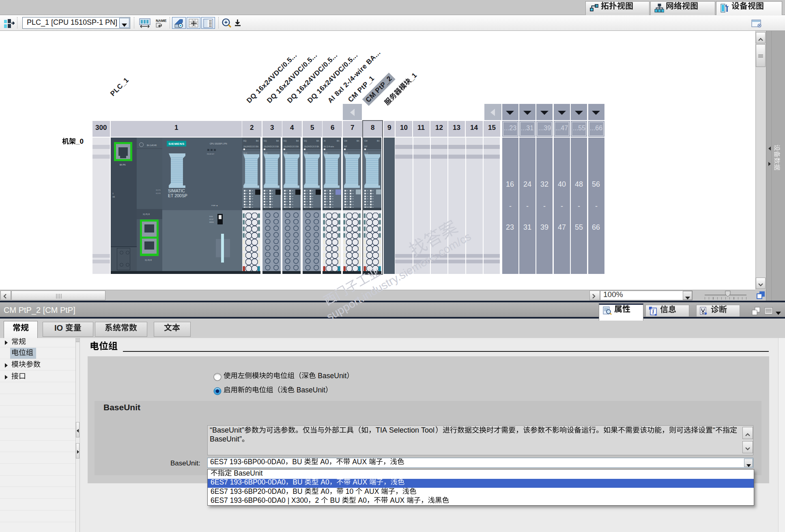 The width and height of the screenshot is (785, 532). What do you see at coordinates (544, 184) in the screenshot?
I see `svg-text: 32` at bounding box center [544, 184].